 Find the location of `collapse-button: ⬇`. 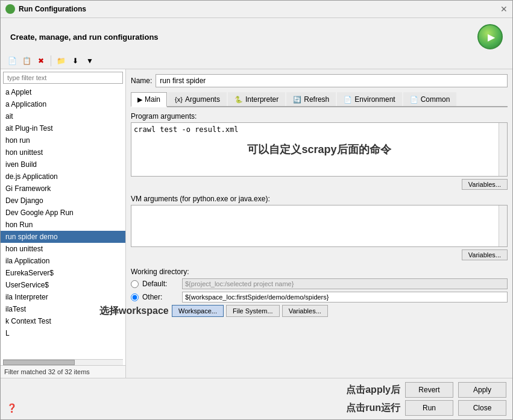

collapse-button: ⬇ is located at coordinates (75, 61).